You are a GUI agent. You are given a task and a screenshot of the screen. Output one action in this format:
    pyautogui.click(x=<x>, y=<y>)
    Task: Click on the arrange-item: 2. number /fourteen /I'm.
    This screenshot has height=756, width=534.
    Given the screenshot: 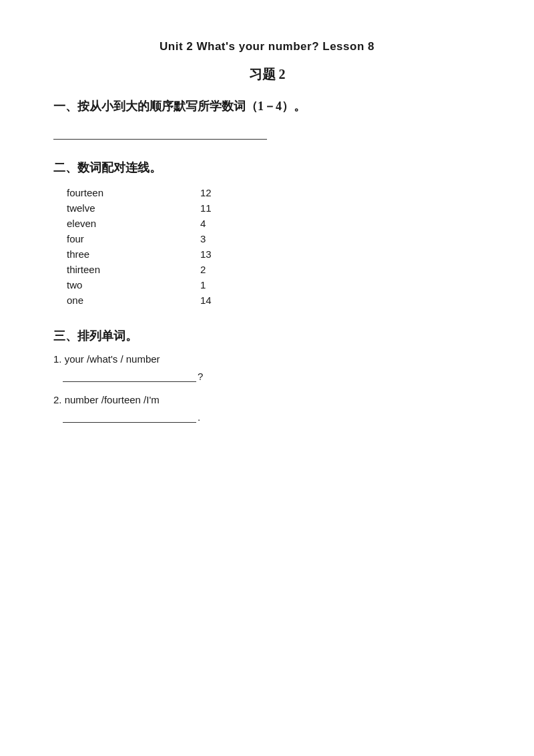 What is the action you would take?
    pyautogui.click(x=267, y=409)
    